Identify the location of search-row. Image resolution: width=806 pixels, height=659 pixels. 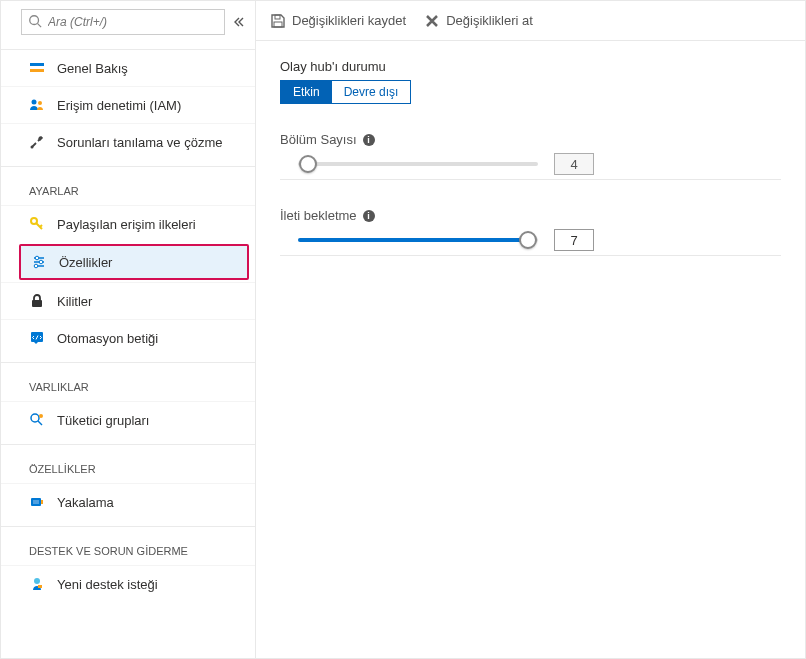
(128, 27).